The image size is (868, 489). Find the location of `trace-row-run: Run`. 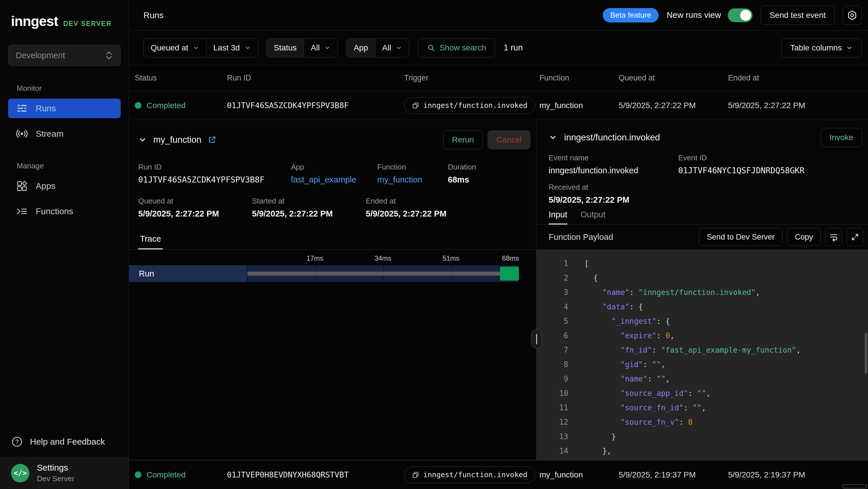

trace-row-run: Run is located at coordinates (324, 274).